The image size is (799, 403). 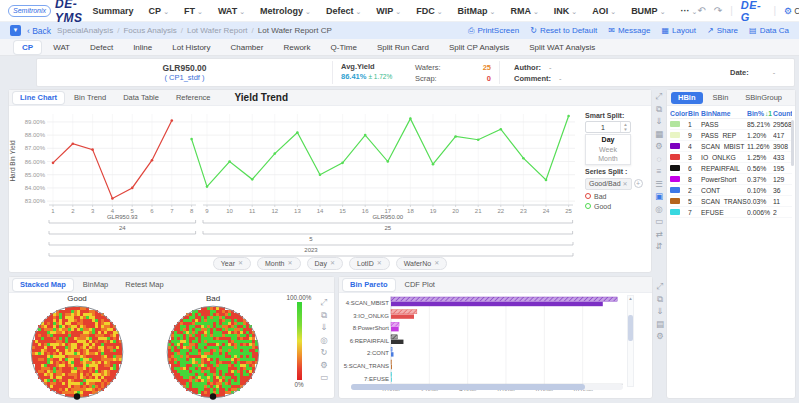 What do you see at coordinates (279, 264) in the screenshot?
I see `axis-tag-month: Month✕` at bounding box center [279, 264].